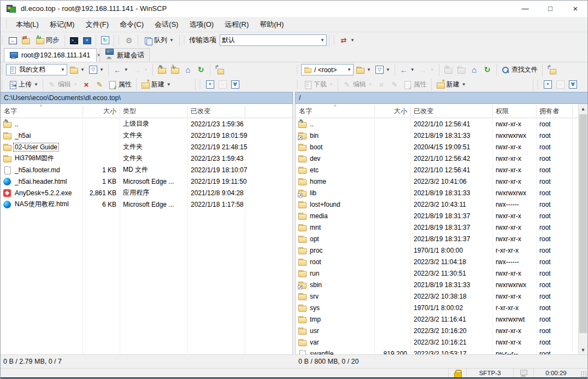 This screenshot has height=379, width=588. What do you see at coordinates (519, 70) in the screenshot?
I see `find-files-button: 查找文件` at bounding box center [519, 70].